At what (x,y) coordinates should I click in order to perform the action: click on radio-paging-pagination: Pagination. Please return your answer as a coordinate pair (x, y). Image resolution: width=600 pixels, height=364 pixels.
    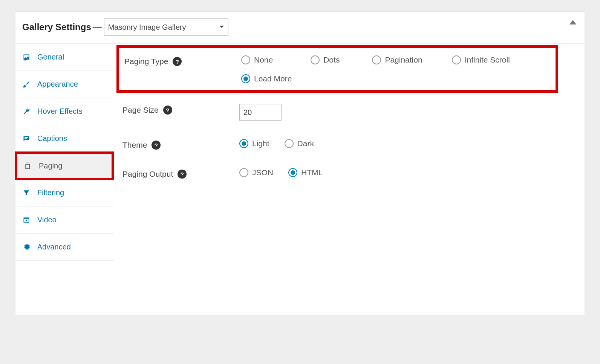
    Looking at the image, I should click on (397, 60).